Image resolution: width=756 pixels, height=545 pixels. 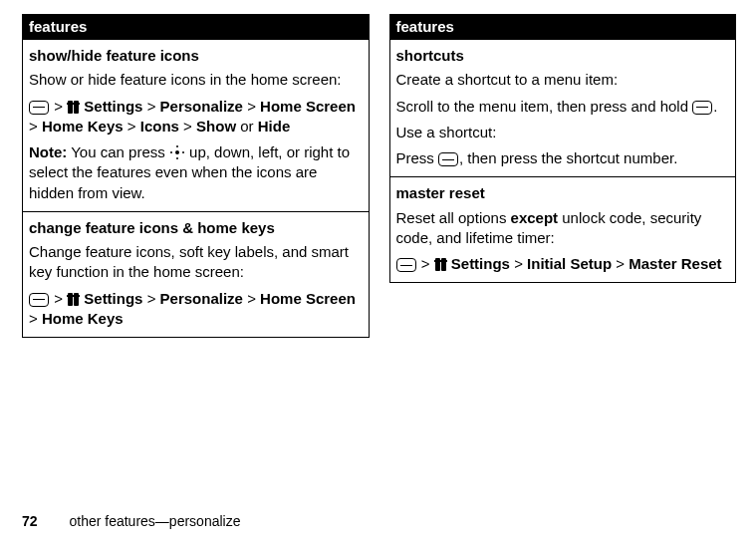 I want to click on line2a: Scroll to the menu item, then press and …, so click(x=543, y=106).